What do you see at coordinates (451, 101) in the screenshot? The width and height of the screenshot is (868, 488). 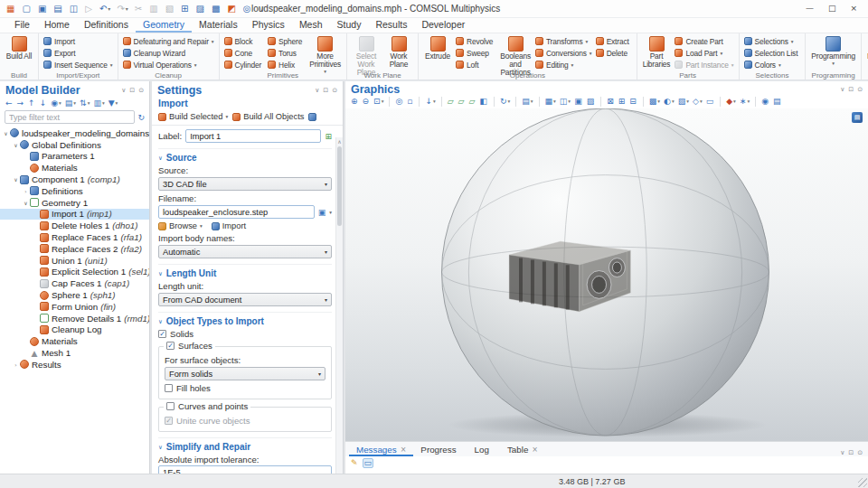 I see `go-to-xy-view-icon: ▱` at bounding box center [451, 101].